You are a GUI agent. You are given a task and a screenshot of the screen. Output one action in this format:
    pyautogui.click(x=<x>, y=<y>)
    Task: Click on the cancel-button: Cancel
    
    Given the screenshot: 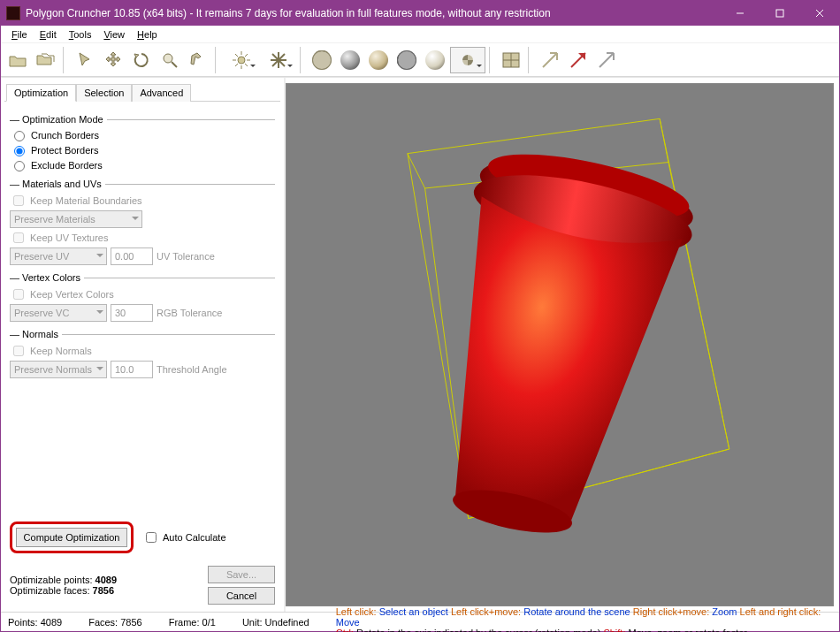 What is the action you would take?
    pyautogui.click(x=241, y=596)
    